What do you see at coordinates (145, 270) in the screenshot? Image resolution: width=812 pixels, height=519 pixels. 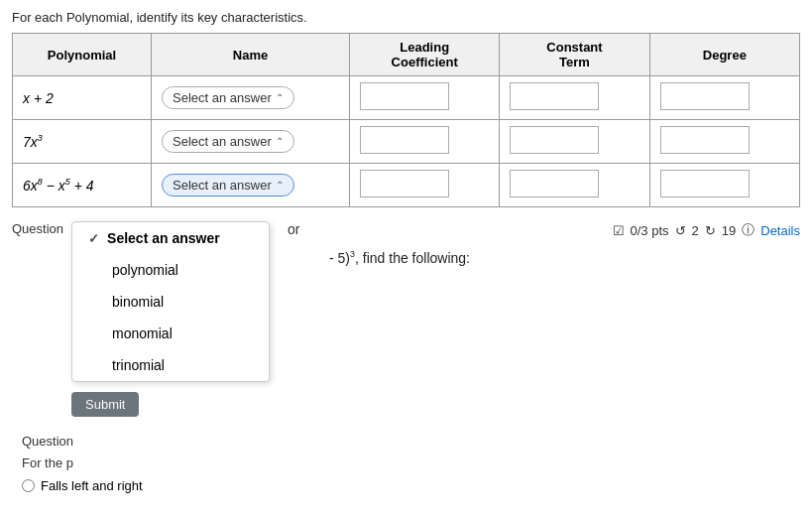 I see `dropdown-item-label-1: polynomial` at bounding box center [145, 270].